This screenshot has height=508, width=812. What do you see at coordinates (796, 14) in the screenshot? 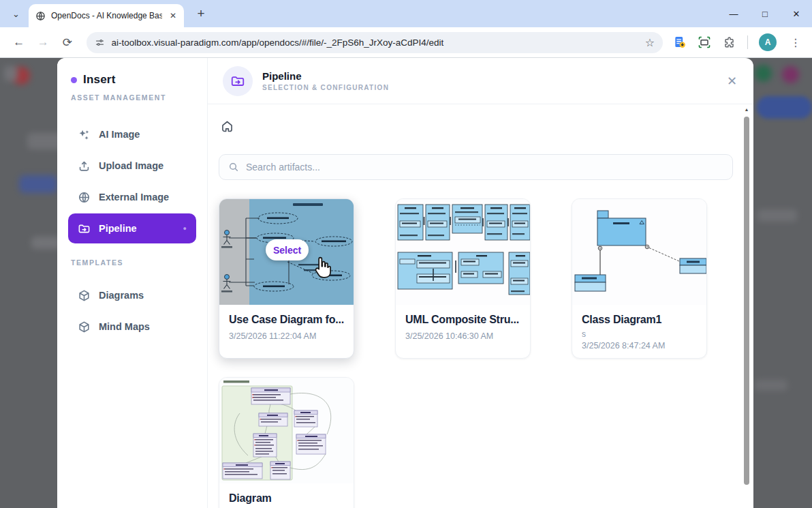
I see `window-close-button: ✕` at bounding box center [796, 14].